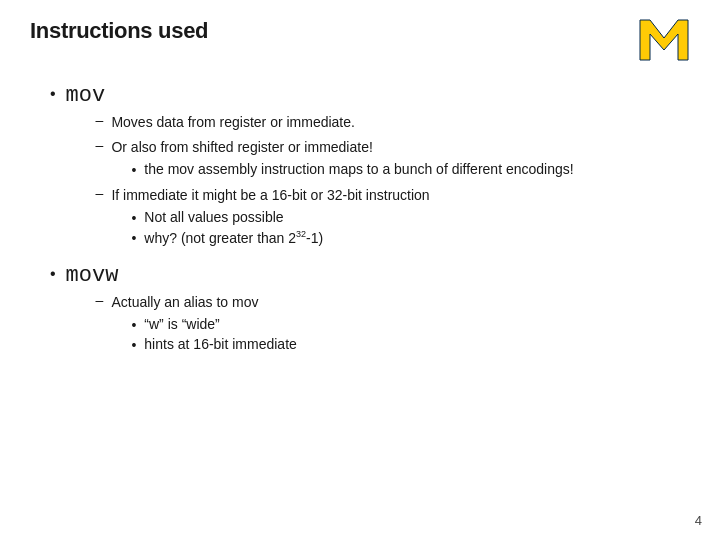  I want to click on logo-svg, so click(664, 40).